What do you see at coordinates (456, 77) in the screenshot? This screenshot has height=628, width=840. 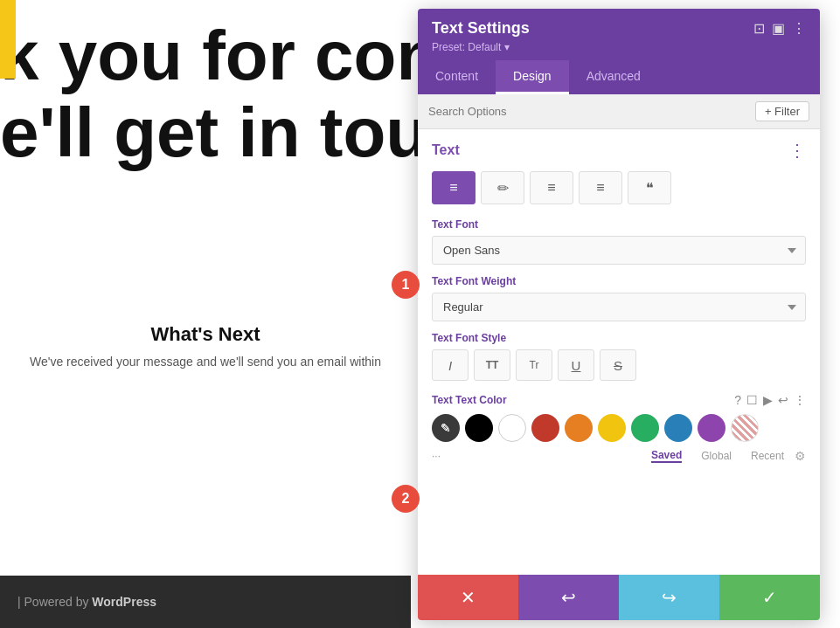 I see `tab-content: Content` at bounding box center [456, 77].